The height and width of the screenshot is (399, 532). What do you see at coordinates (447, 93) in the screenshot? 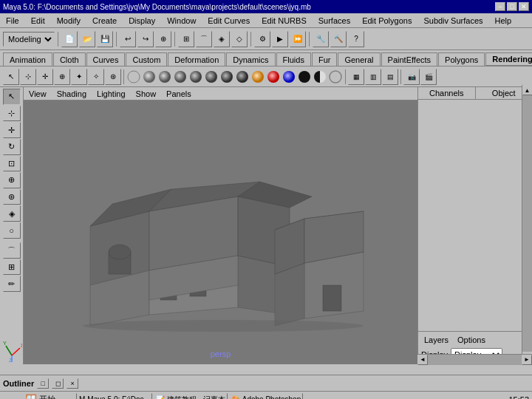
I see `channels-tab: Channels` at bounding box center [447, 93].